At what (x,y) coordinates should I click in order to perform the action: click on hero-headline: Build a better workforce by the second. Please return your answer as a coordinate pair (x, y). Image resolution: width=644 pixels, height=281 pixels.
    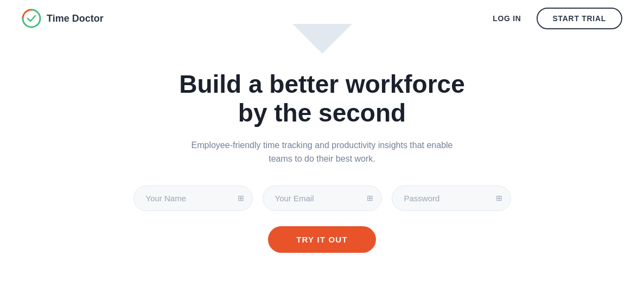
    Looking at the image, I should click on (322, 99).